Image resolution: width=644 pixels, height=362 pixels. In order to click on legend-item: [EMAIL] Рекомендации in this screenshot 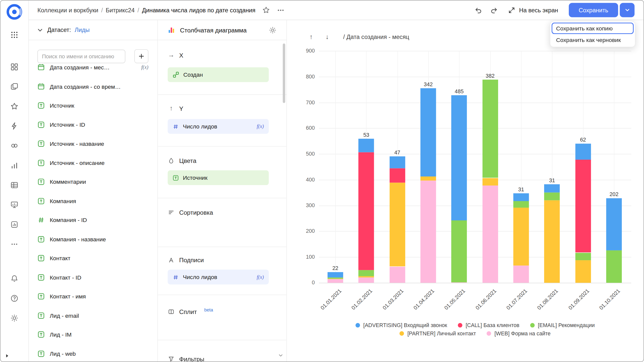, I will do `click(562, 325)`.